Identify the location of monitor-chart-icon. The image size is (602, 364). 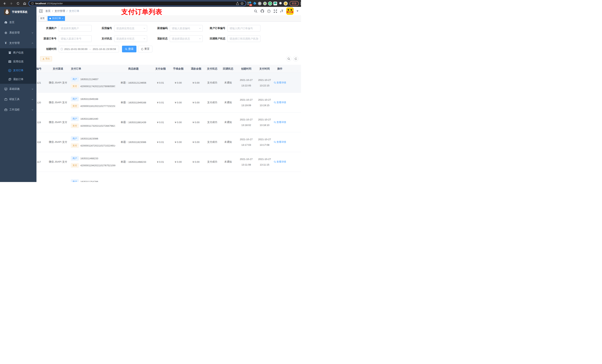
(6, 89).